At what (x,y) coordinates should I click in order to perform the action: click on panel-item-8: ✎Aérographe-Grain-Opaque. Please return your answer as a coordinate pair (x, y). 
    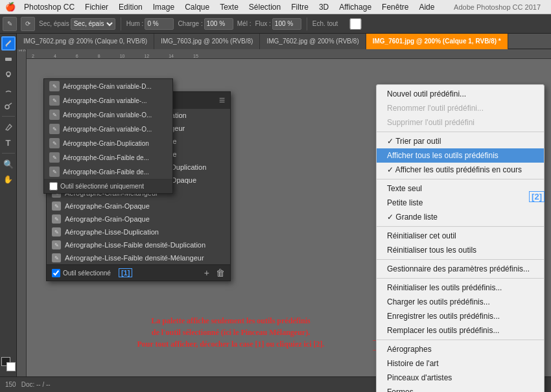
    Looking at the image, I should click on (139, 219).